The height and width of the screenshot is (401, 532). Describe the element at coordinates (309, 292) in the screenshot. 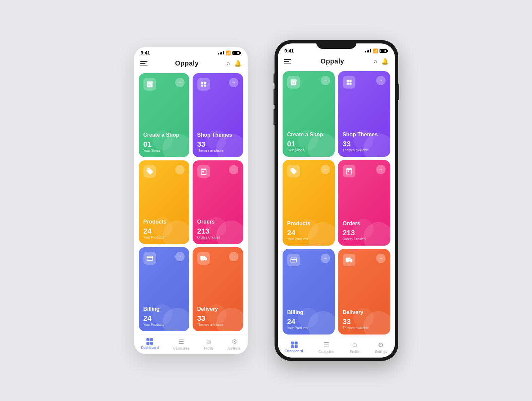

I see `card-billing-m: → Billing 24 Your Products` at that location.